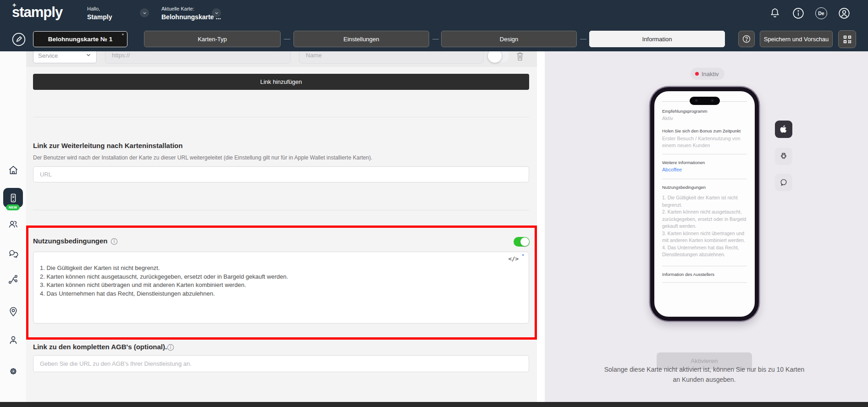  I want to click on logo-text: stamply, so click(37, 12).